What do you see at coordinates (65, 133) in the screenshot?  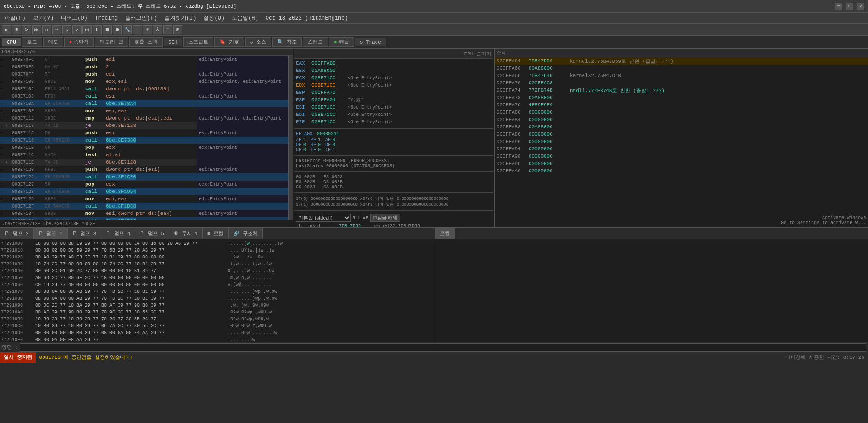 I see `disasm-bytes: 56` at bounding box center [65, 133].